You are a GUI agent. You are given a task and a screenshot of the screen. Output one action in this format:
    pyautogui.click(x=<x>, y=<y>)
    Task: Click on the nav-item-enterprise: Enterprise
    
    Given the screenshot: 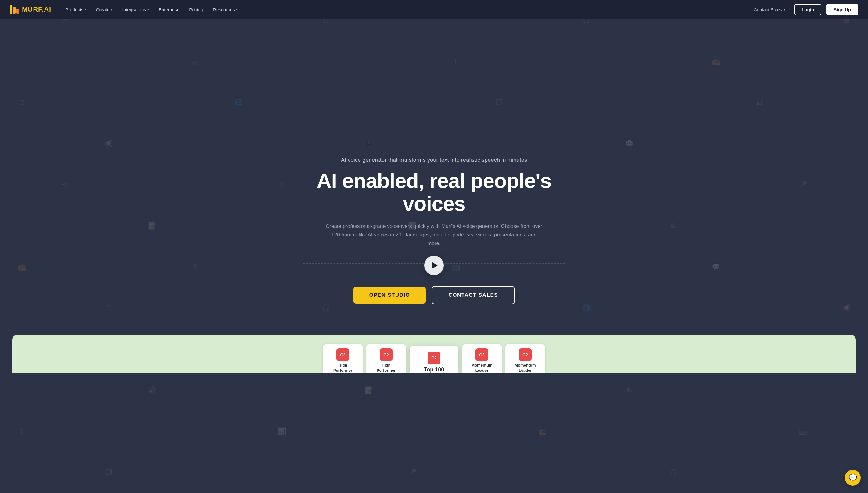 What is the action you would take?
    pyautogui.click(x=169, y=9)
    